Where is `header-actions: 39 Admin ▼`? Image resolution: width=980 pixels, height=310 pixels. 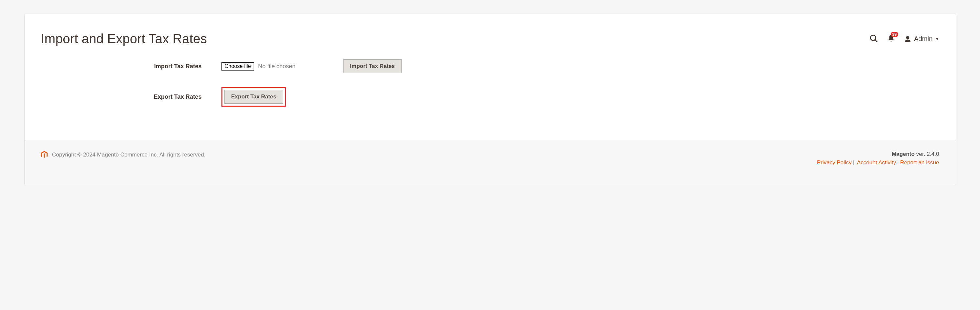
header-actions: 39 Admin ▼ is located at coordinates (904, 39).